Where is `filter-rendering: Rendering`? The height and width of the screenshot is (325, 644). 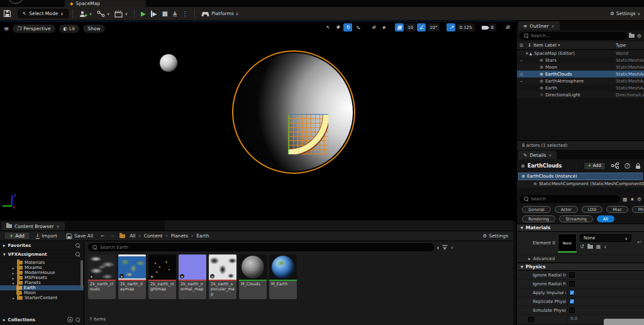
filter-rendering: Rendering is located at coordinates (538, 219).